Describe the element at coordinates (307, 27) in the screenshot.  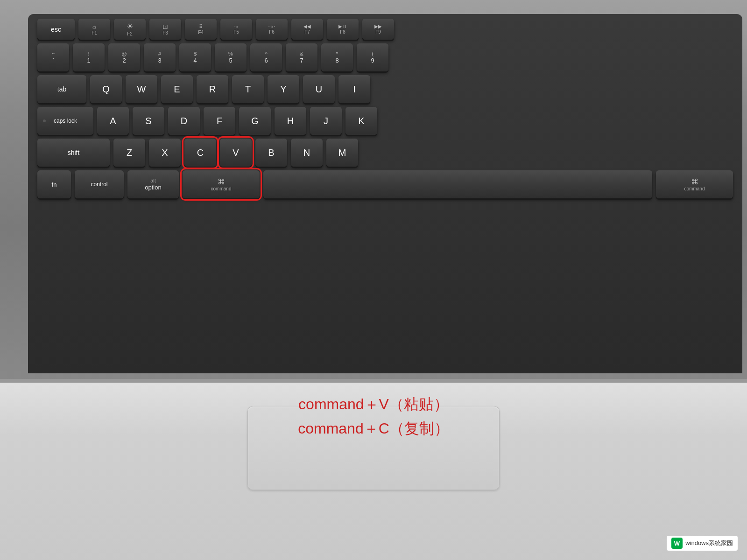
I see `key-f7-icon: ◀◀` at that location.